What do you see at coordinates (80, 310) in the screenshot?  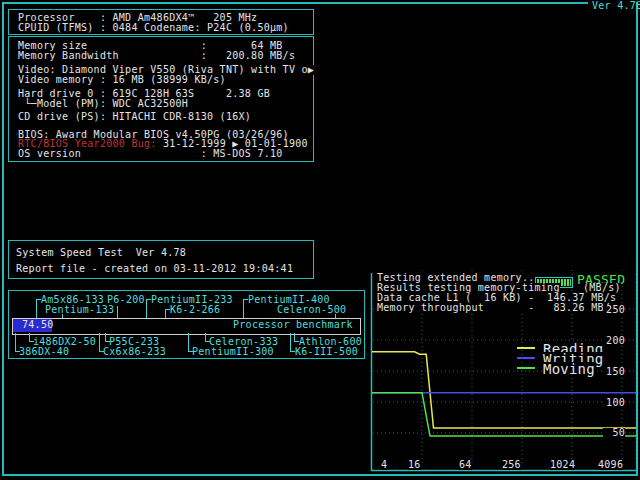 I see `cpu-label: Pentium-133` at bounding box center [80, 310].